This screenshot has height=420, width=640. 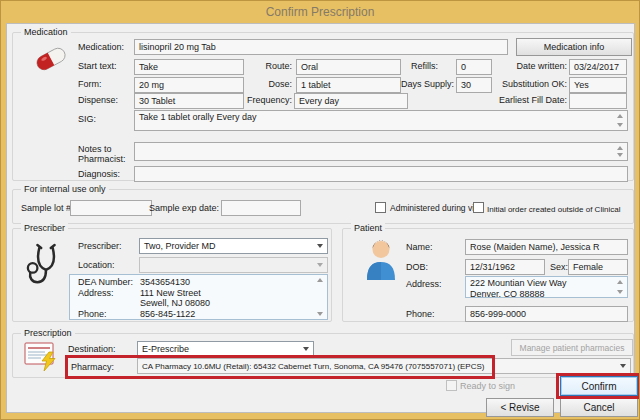 What do you see at coordinates (269, 66) in the screenshot?
I see `route-label: Route:` at bounding box center [269, 66].